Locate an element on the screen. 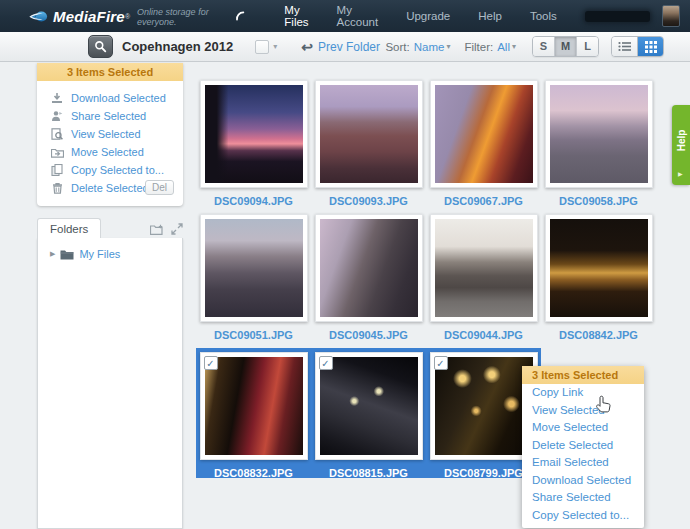 Image resolution: width=690 pixels, height=529 pixels. top-nav: MediaFire ® Online storage for everyone.… is located at coordinates (345, 16).